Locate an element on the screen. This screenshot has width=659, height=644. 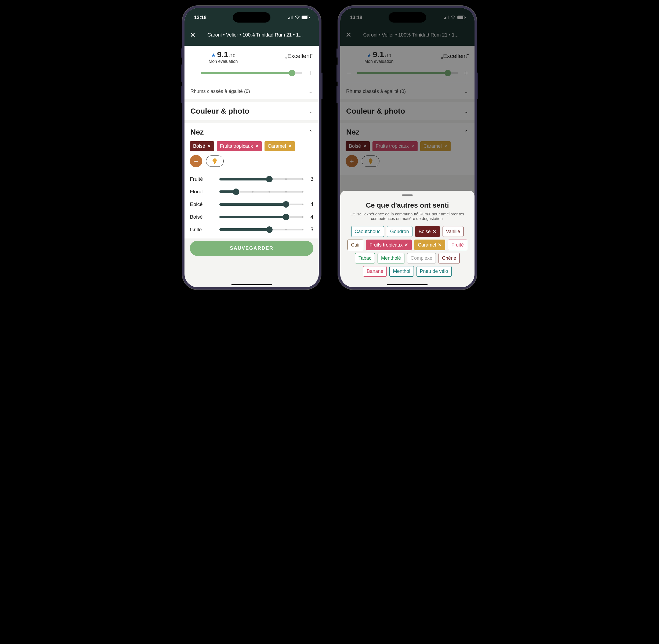
suggestion-chip: Chêne is located at coordinates (449, 258).